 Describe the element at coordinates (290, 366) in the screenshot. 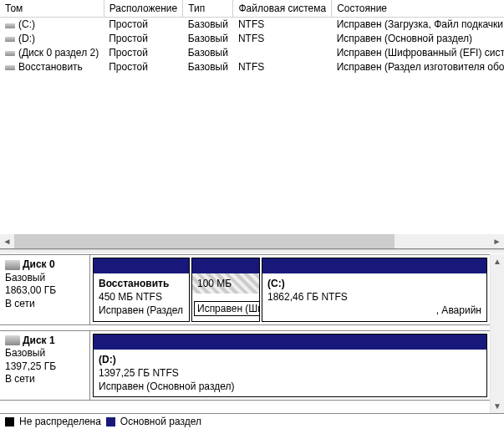

I see `partition-d: (D:) 1397,25 ГБ NTFS Исправен (Основной …` at that location.